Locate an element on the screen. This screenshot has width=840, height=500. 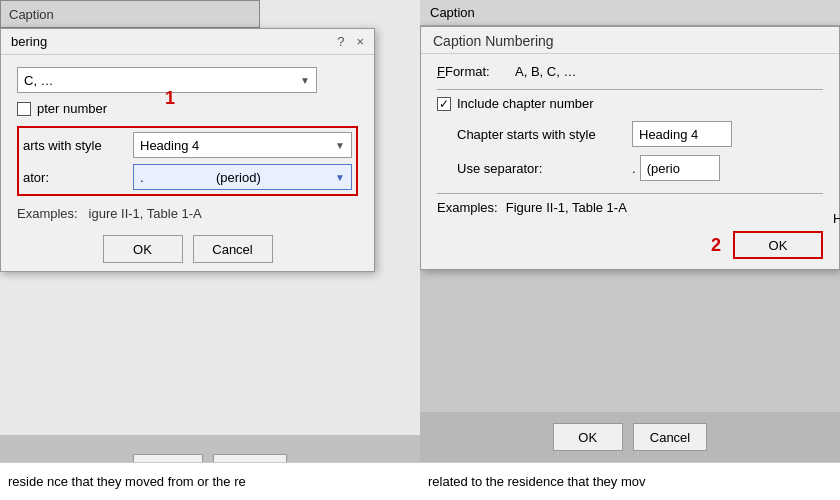
right-include-chapter-row: ✓ Include chapter number is located at coordinates (630, 104).